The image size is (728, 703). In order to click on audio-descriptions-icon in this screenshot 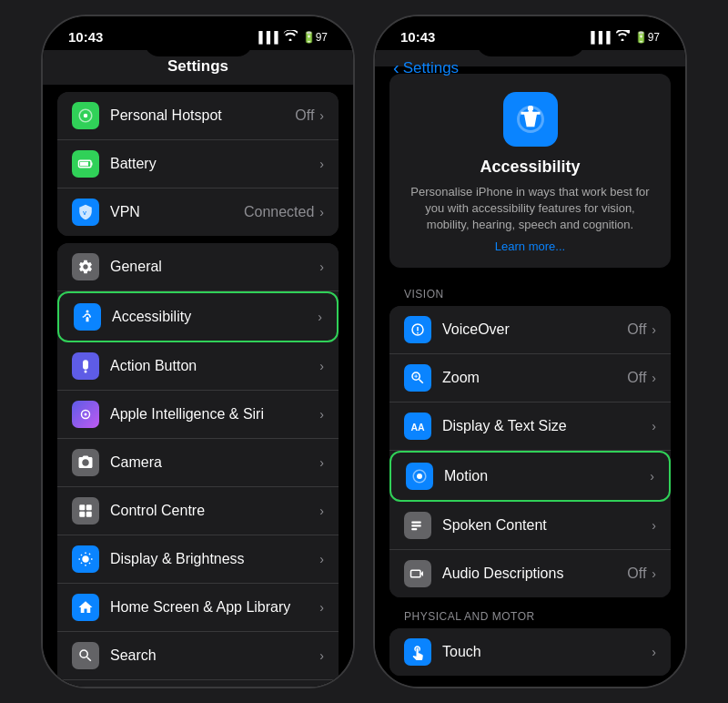, I will do `click(418, 574)`.